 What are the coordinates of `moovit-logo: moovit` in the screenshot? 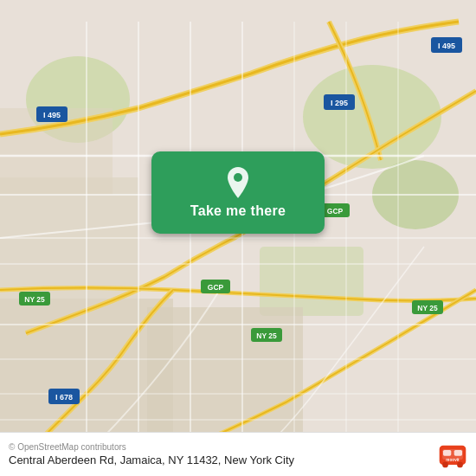 It's located at (453, 454).